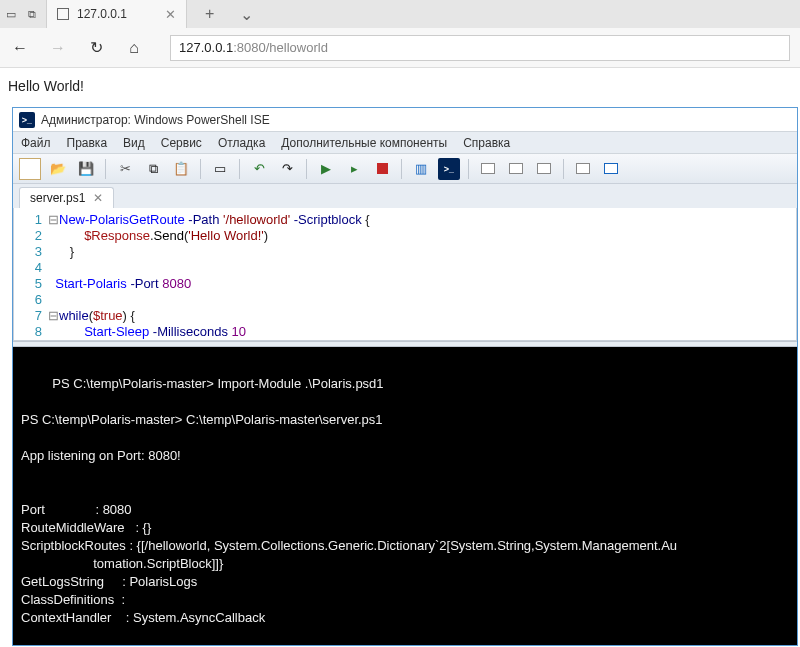 The width and height of the screenshot is (800, 647). What do you see at coordinates (405, 120) in the screenshot?
I see `ise-titlebar: >_ Администратор: Windows PowerShell ISE` at bounding box center [405, 120].